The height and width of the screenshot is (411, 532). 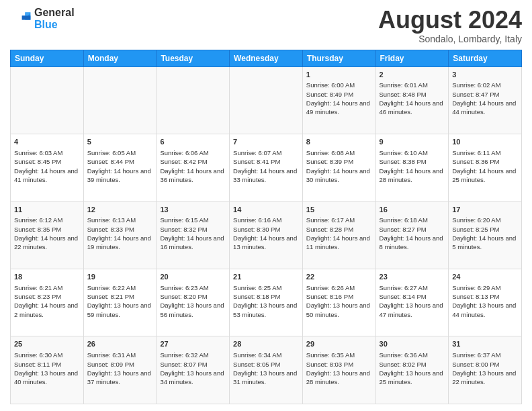 I want to click on day-number: 23, so click(x=412, y=277).